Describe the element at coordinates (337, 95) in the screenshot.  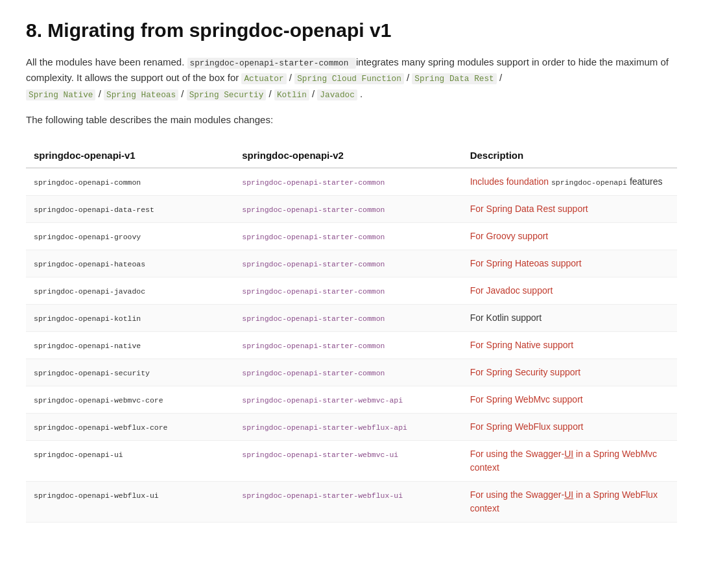
I see `keyword-javadoc: Javadoc` at that location.